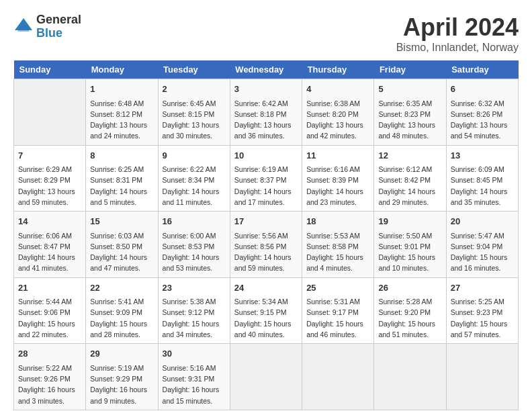 This screenshot has width=532, height=411. What do you see at coordinates (338, 222) in the screenshot?
I see `day-number: 18` at bounding box center [338, 222].